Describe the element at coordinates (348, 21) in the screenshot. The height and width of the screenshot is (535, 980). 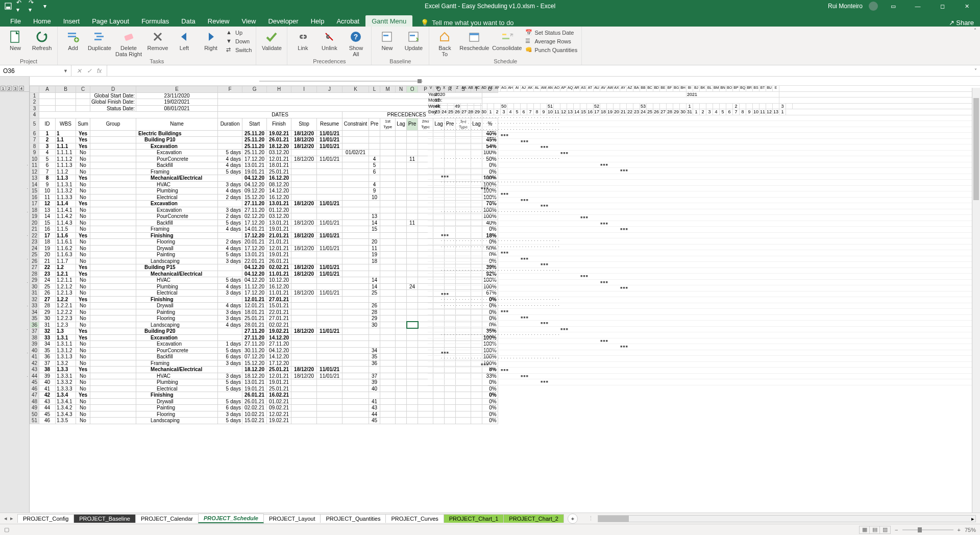
I see `tab-acrobat: Acrobat` at that location.